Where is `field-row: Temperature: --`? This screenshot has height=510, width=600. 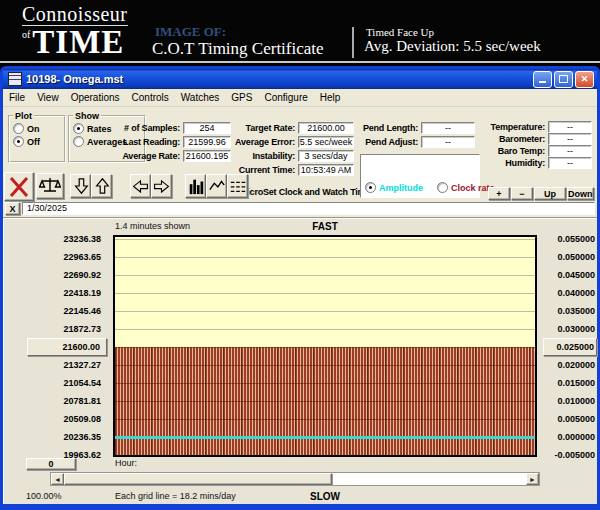
field-row: Temperature: -- is located at coordinates (528, 127).